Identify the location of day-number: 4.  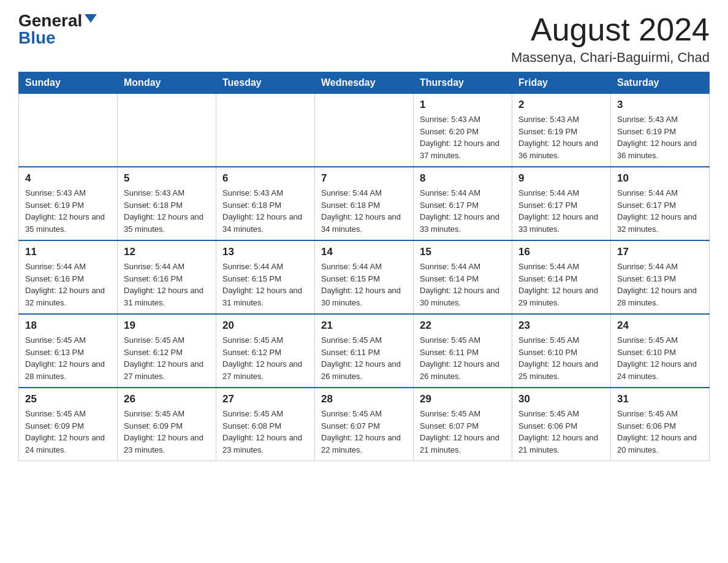
(68, 178).